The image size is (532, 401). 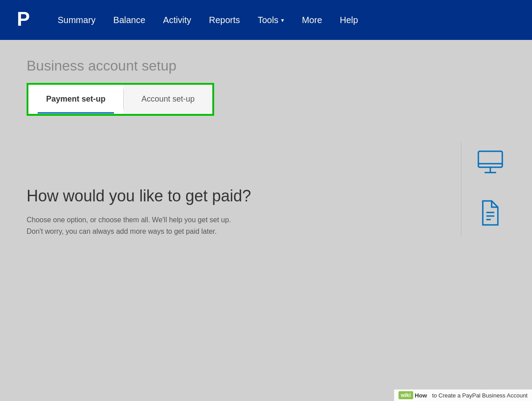 What do you see at coordinates (168, 99) in the screenshot?
I see `tab-account-setup: Account set-up` at bounding box center [168, 99].